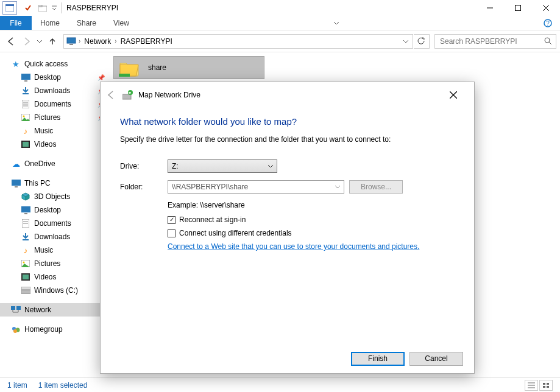  Describe the element at coordinates (45, 277) in the screenshot. I see `tree-label: Videos` at that location.